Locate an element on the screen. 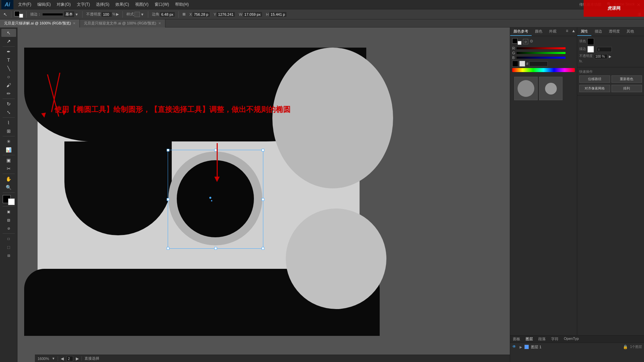 This screenshot has width=644, height=362. menu-text: 文字(T) is located at coordinates (83, 5).